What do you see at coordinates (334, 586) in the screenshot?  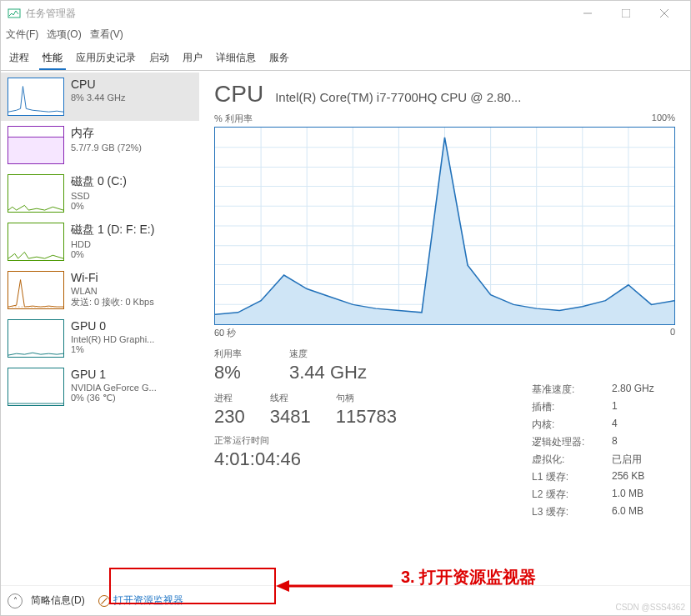 I see `annotation-arrow` at bounding box center [334, 586].